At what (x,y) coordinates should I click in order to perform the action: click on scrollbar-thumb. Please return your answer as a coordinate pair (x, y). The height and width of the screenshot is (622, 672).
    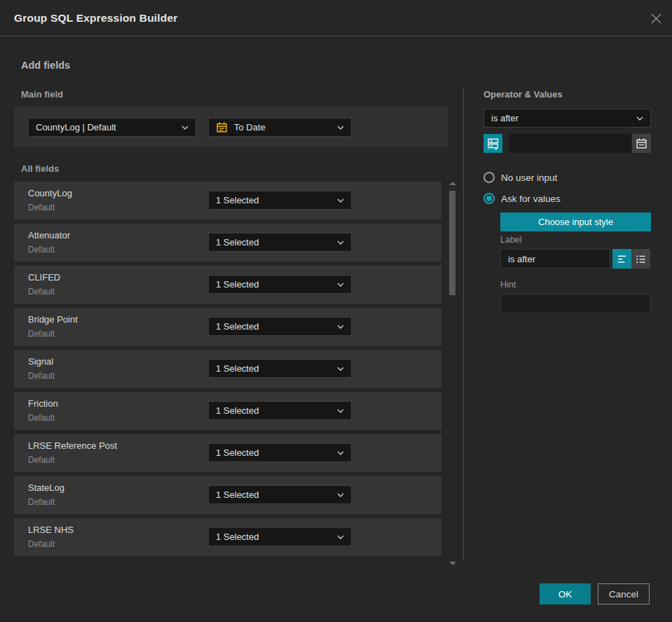
    Looking at the image, I should click on (453, 243).